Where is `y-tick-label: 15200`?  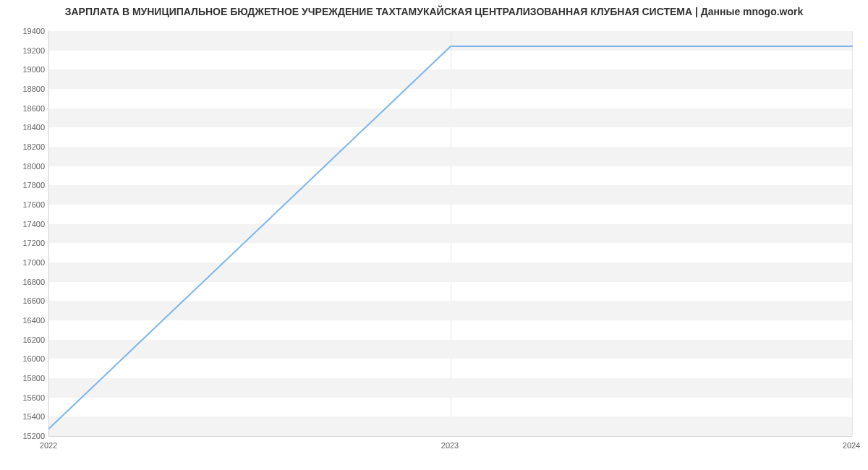
y-tick-label: 15200 is located at coordinates (25, 436).